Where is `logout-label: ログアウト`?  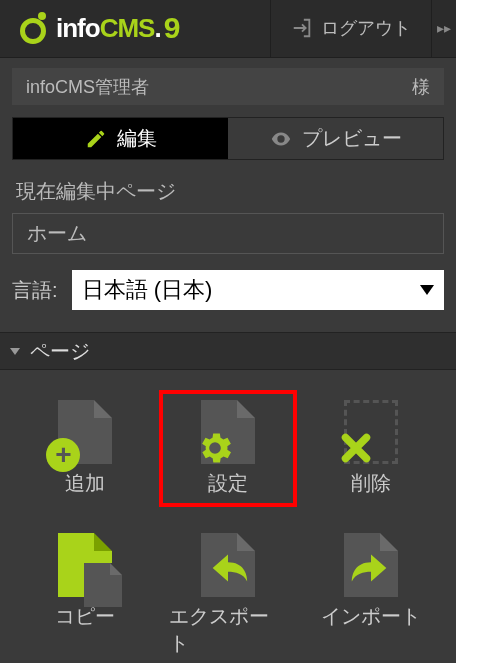 logout-label: ログアウト is located at coordinates (366, 28).